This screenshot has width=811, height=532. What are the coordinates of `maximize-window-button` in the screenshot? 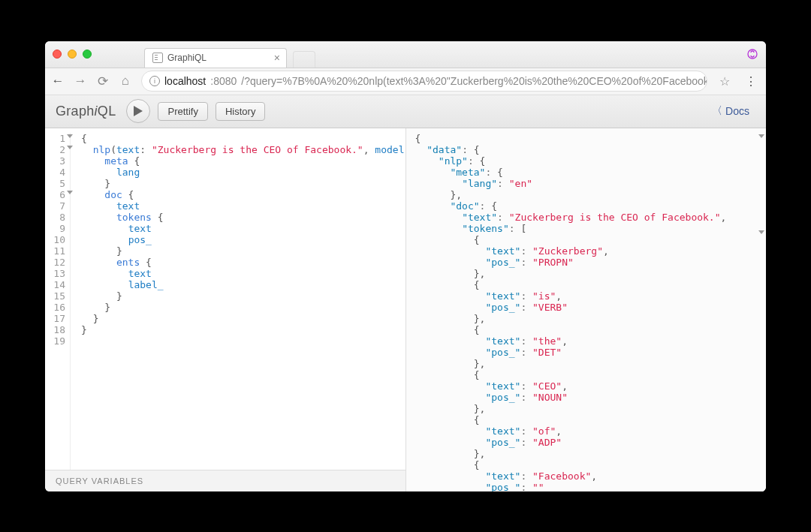 It's located at (87, 54).